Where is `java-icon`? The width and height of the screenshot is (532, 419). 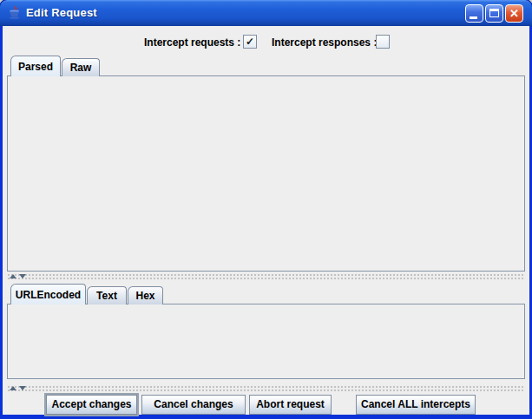 java-icon is located at coordinates (14, 12).